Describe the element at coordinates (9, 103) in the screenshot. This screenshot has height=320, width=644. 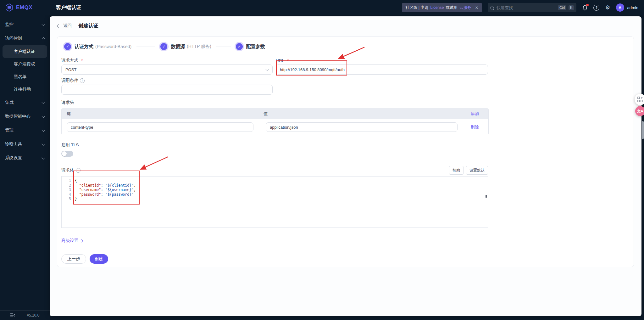
I see `sidebar-item-label: 集成` at that location.